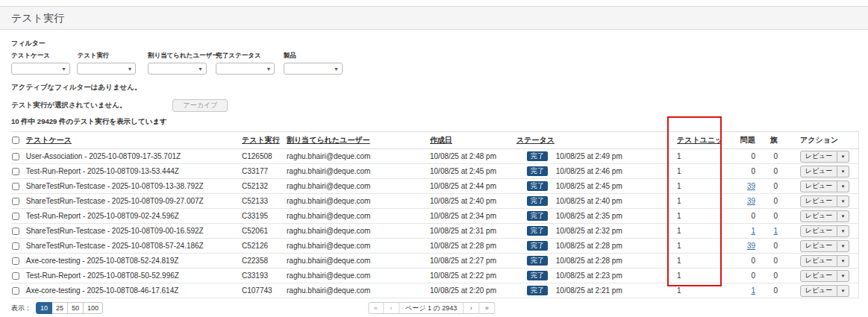 This screenshot has width=868, height=317. Describe the element at coordinates (391, 308) in the screenshot. I see `prev-page-button: ‹` at that location.